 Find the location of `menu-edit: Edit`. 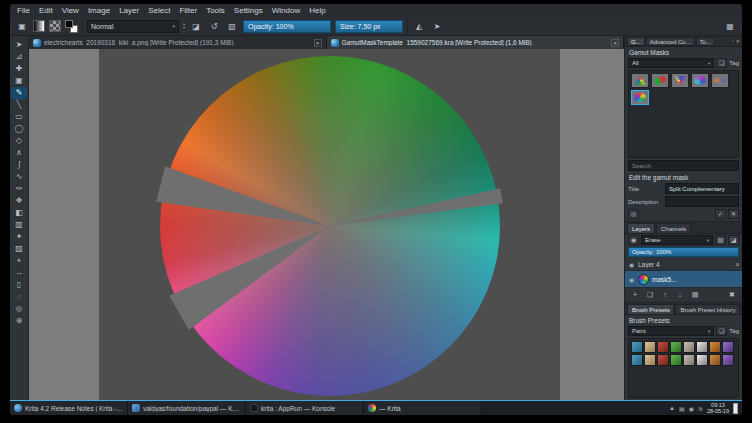

menu-edit: Edit is located at coordinates (46, 10).